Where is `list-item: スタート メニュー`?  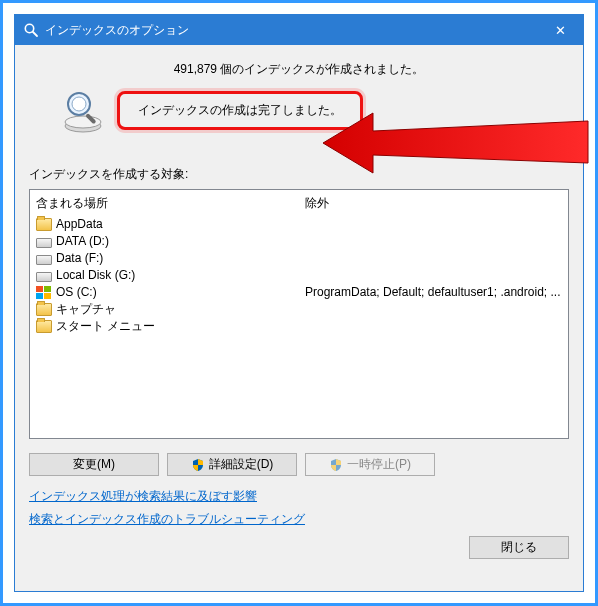
list-item: スタート メニュー is located at coordinates (164, 326).